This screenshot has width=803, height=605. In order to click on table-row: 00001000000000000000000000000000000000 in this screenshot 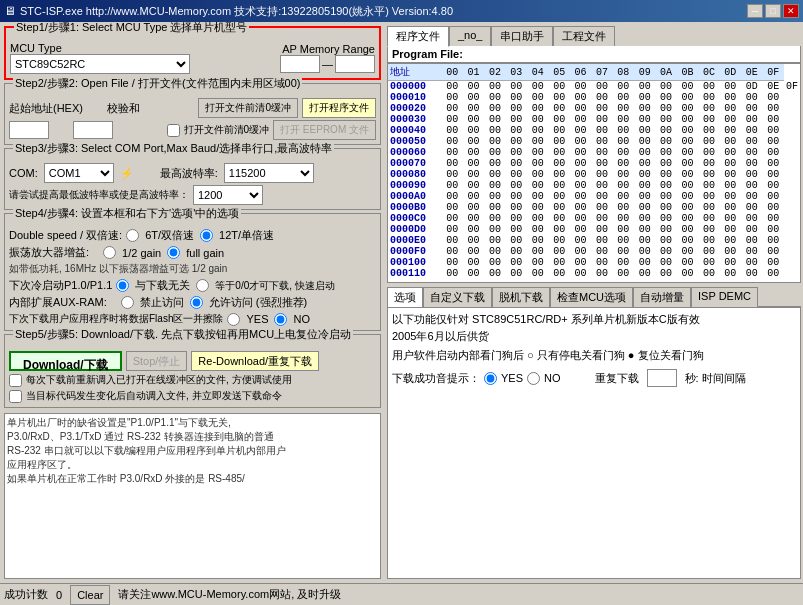, I will do `click(594, 98)`.